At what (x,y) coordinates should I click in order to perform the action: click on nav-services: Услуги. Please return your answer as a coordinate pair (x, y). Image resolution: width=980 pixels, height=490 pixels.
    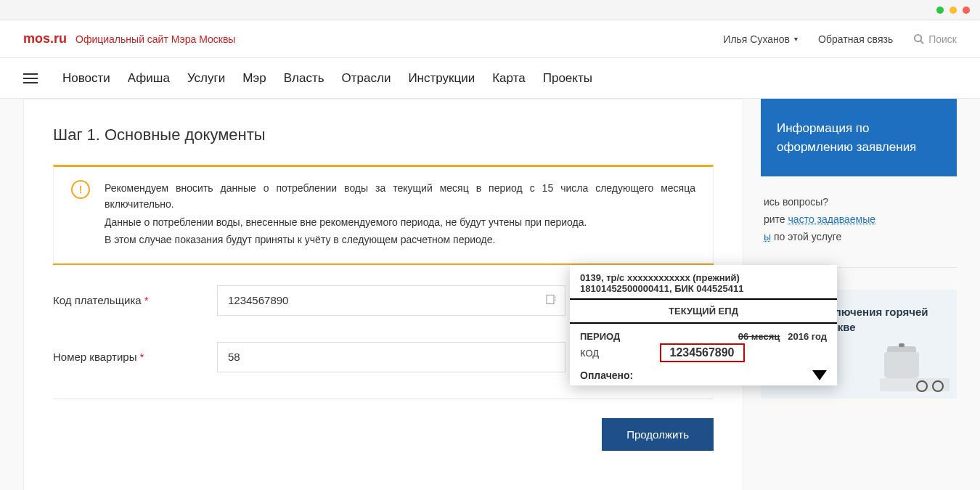
    Looking at the image, I should click on (206, 78).